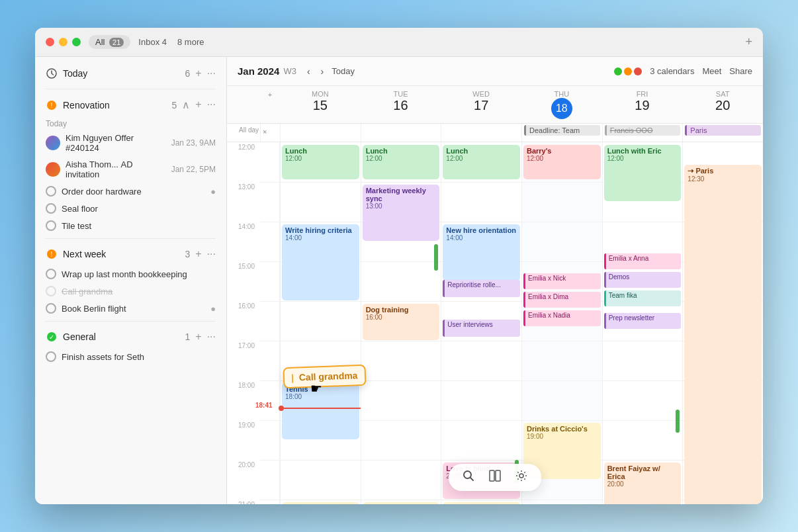 The image size is (798, 532). What do you see at coordinates (186, 105) in the screenshot?
I see `renovation-collapse-icon: ∧` at bounding box center [186, 105].